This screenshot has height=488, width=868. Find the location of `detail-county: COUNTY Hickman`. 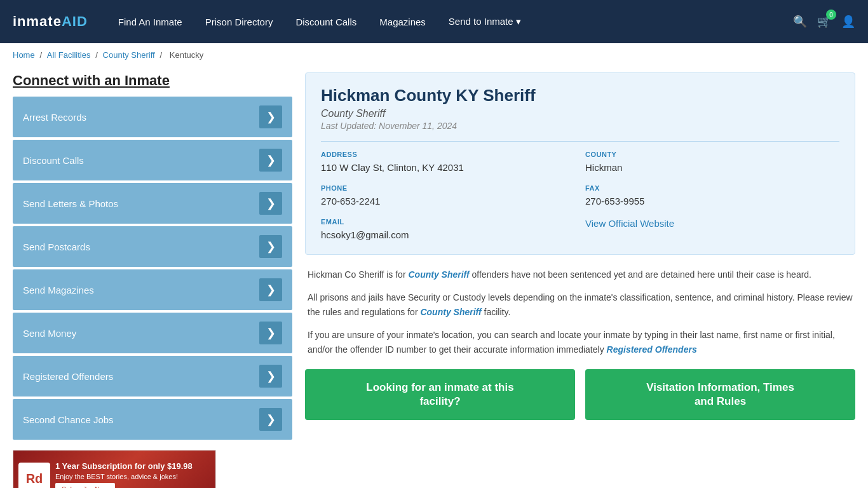

detail-county: COUNTY Hickman is located at coordinates (712, 163).